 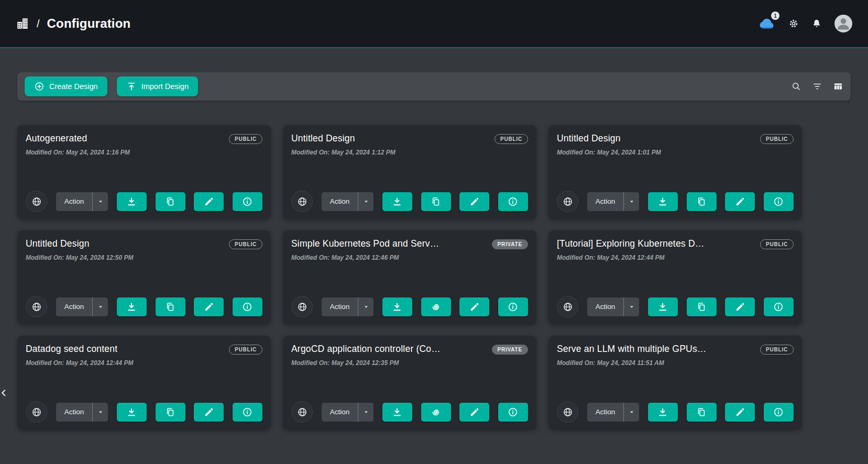 I want to click on settings-button, so click(x=794, y=24).